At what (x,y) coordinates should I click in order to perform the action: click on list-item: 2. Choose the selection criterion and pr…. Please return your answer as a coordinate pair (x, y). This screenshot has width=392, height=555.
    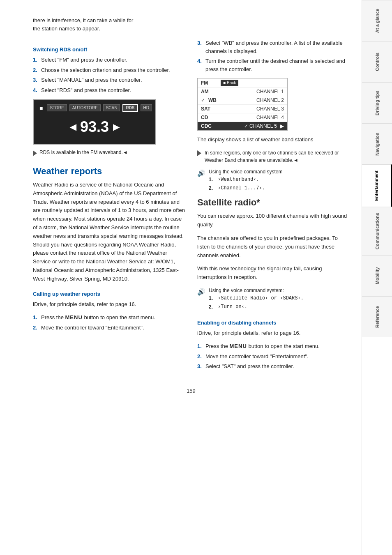
    Looking at the image, I should click on (109, 70).